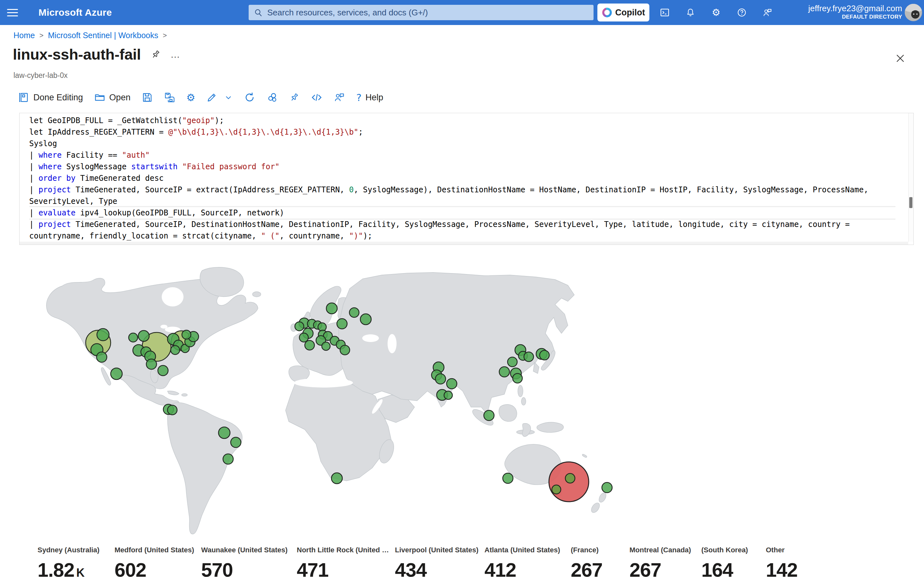  Describe the element at coordinates (257, 294) in the screenshot. I see `landmass-iceland` at that location.